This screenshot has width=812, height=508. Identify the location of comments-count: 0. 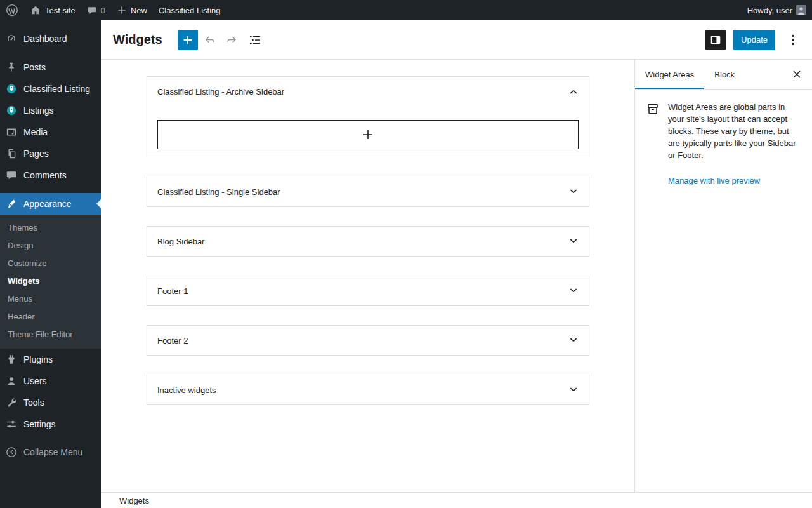
(103, 10).